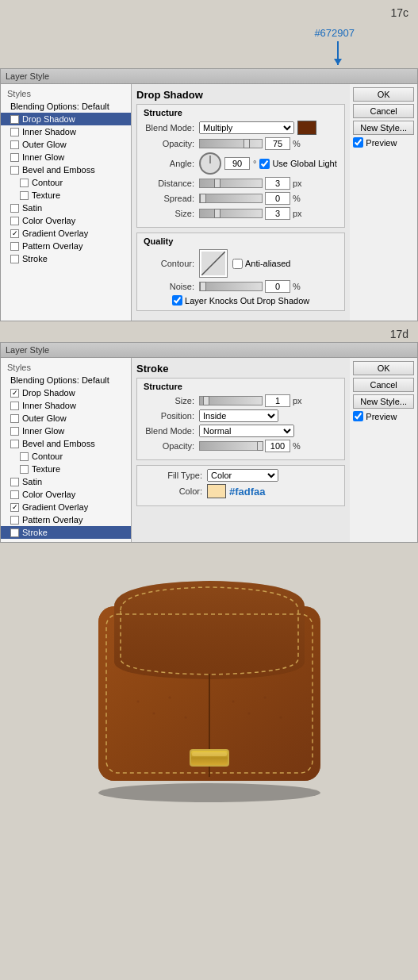 This screenshot has width=418, height=980. I want to click on sidebar1-item-outer-glow: Outer Glow, so click(66, 144).